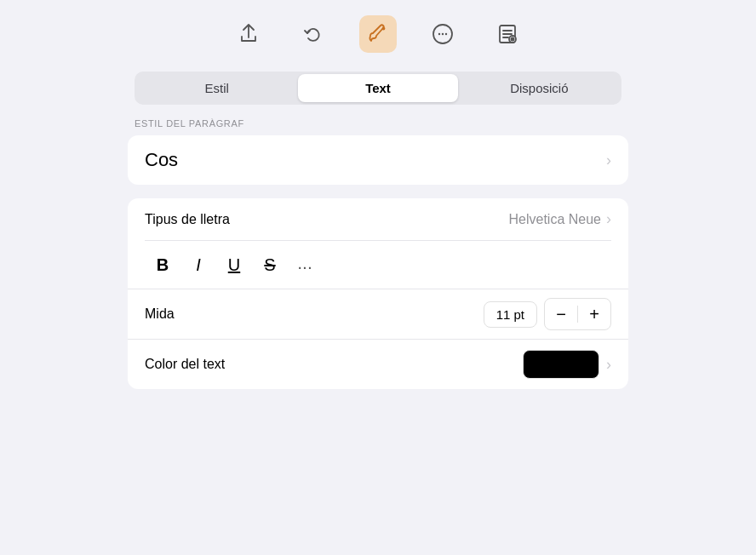 This screenshot has height=555, width=756. What do you see at coordinates (609, 220) in the screenshot?
I see `font-chevron-icon: ›` at bounding box center [609, 220].